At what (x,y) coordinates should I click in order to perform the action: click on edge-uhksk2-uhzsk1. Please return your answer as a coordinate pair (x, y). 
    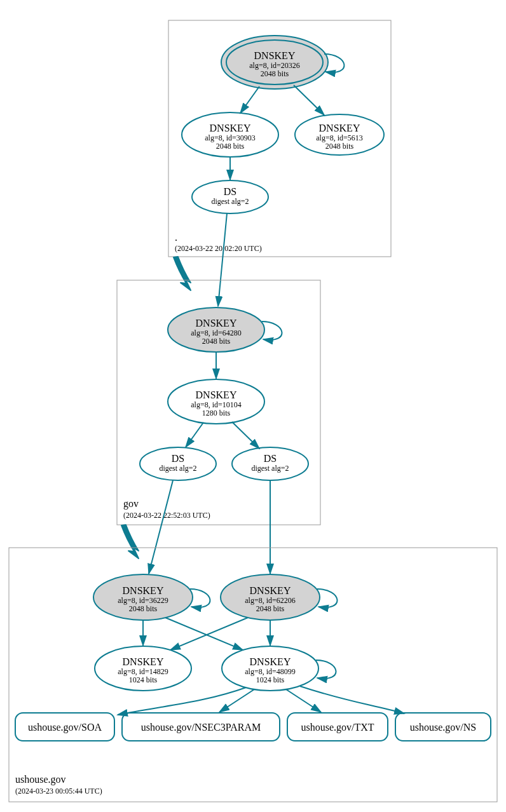
    Looking at the image, I should click on (209, 634).